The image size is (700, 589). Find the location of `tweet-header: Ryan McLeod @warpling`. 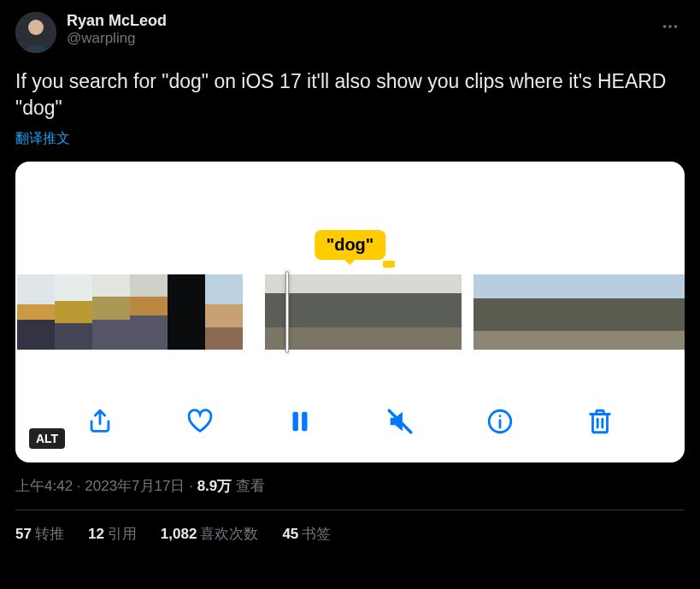

tweet-header: Ryan McLeod @warpling is located at coordinates (350, 32).